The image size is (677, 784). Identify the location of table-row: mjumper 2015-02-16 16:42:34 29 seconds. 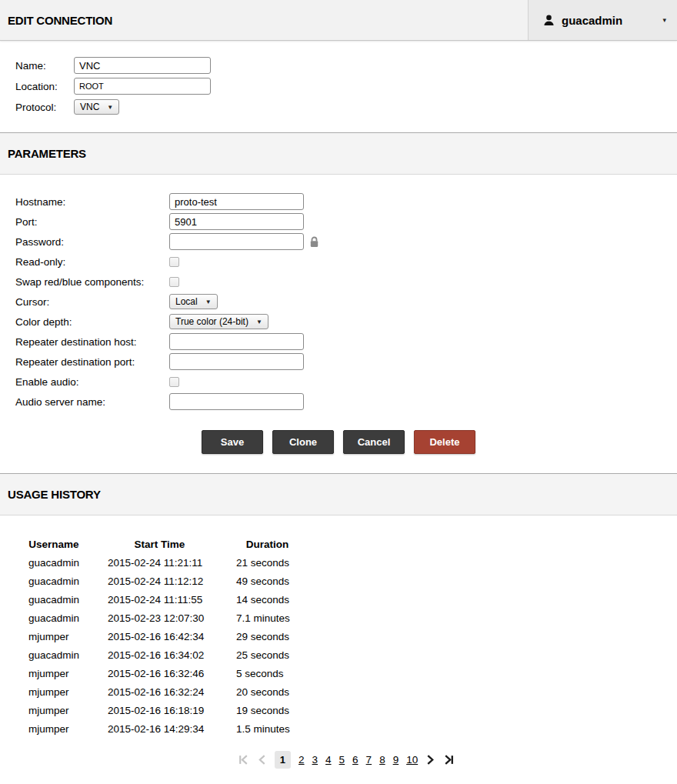
(162, 636).